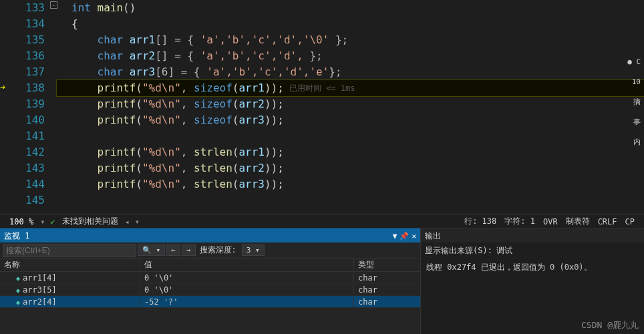 This screenshot has height=334, width=644. Describe the element at coordinates (350, 56) in the screenshot. I see `code-line: char arr2[] = { 'a','b','c','d', };` at that location.